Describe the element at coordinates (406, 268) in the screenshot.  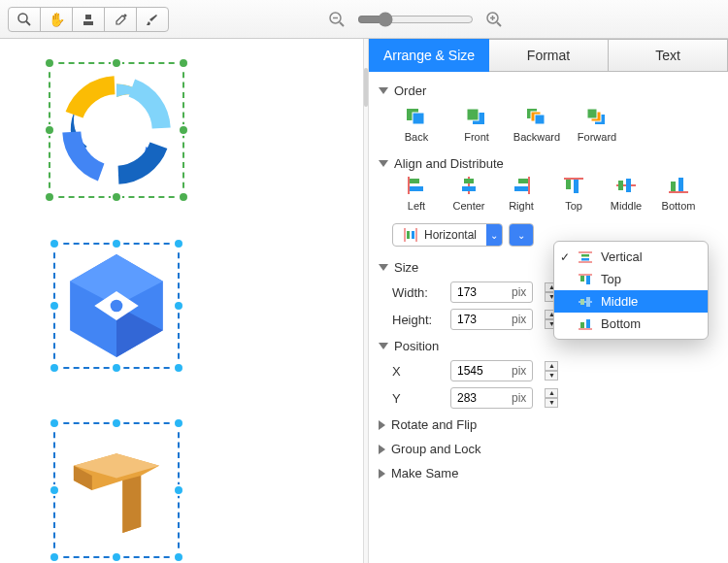
I see `section-size-label: Size` at that location.